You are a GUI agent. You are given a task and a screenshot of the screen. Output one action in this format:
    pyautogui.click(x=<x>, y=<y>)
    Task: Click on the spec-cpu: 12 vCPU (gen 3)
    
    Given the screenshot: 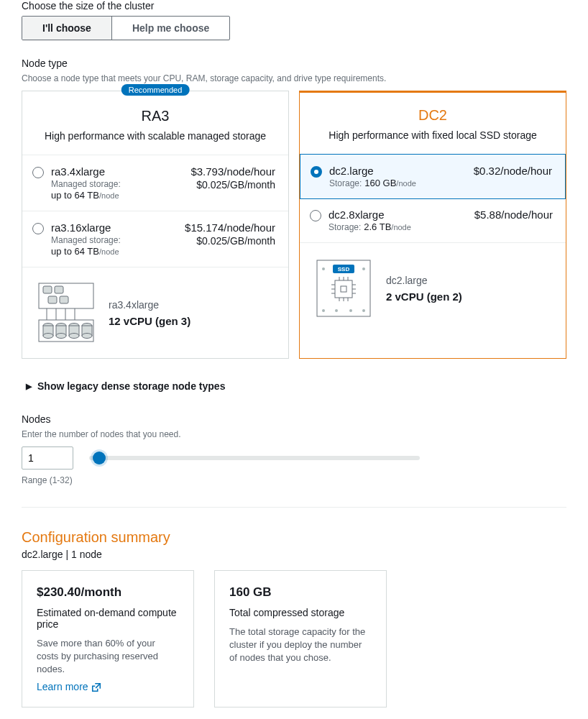 What is the action you would take?
    pyautogui.click(x=150, y=321)
    